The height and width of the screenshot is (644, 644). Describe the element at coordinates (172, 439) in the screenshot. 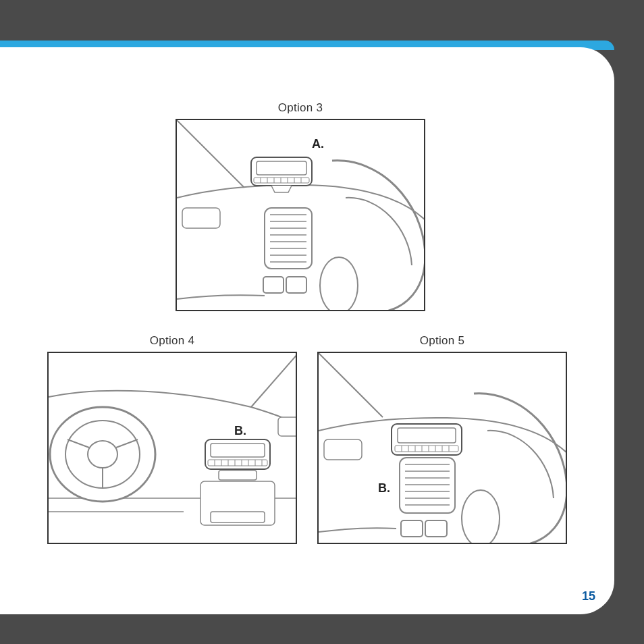

I see `figure-option-4: Option 4 B.` at that location.